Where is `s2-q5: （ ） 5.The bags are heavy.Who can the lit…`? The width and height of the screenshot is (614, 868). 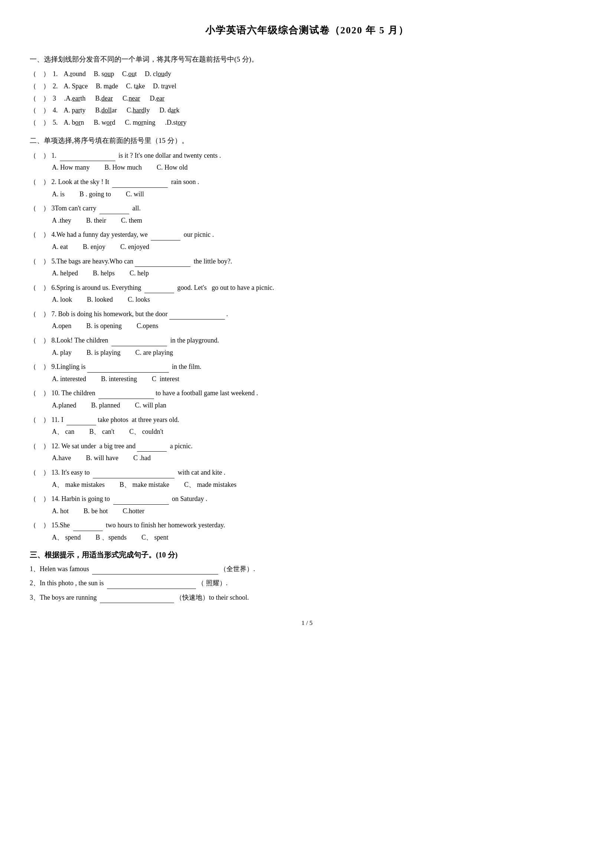 s2-q5: （ ） 5.The bags are heavy.Who can the lit… is located at coordinates (307, 267).